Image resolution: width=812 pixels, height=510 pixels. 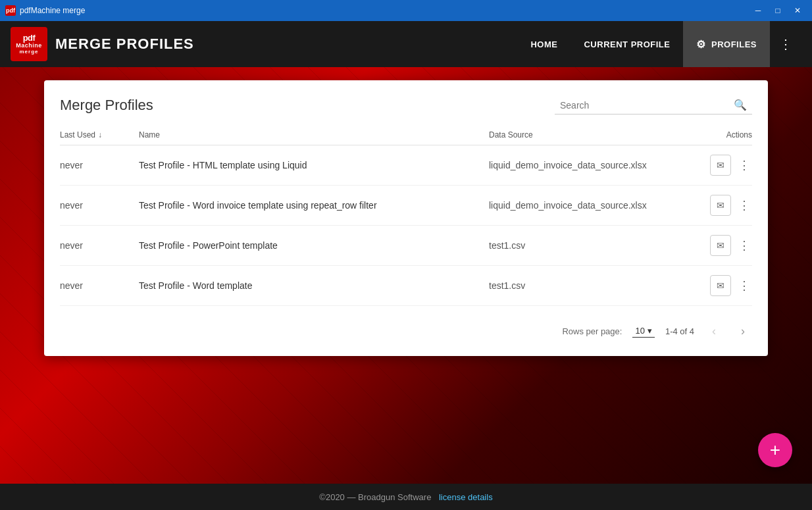 I want to click on search-icon: 🔍, so click(x=740, y=105).